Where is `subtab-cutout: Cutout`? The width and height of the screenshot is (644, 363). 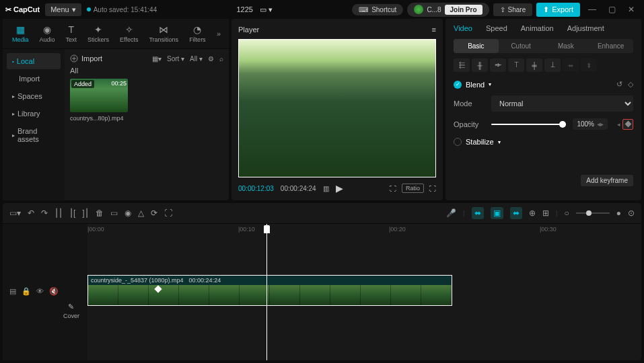 subtab-cutout: Cutout is located at coordinates (521, 46).